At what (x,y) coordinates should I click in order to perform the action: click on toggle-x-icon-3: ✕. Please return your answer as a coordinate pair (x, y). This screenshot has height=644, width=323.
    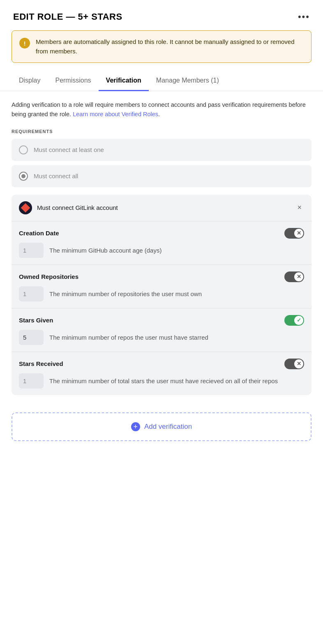
    Looking at the image, I should click on (299, 364).